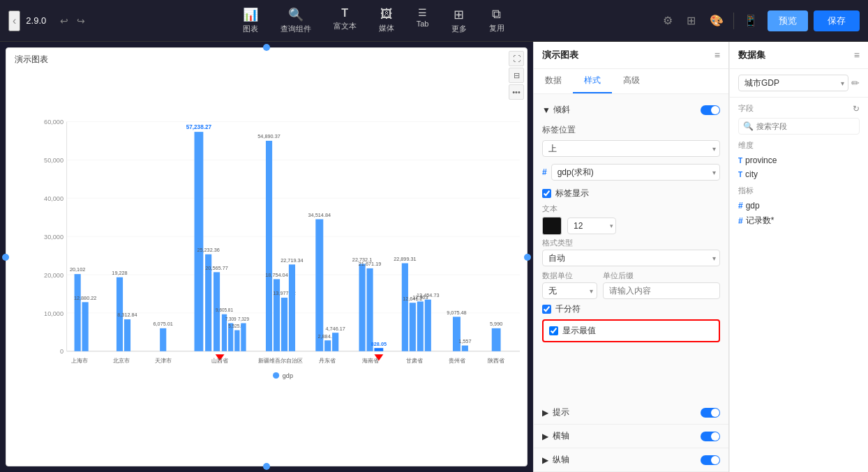 Image resolution: width=868 pixels, height=472 pixels. Describe the element at coordinates (516, 59) in the screenshot. I see `chart-fullscreen-button: ⛶` at that location.